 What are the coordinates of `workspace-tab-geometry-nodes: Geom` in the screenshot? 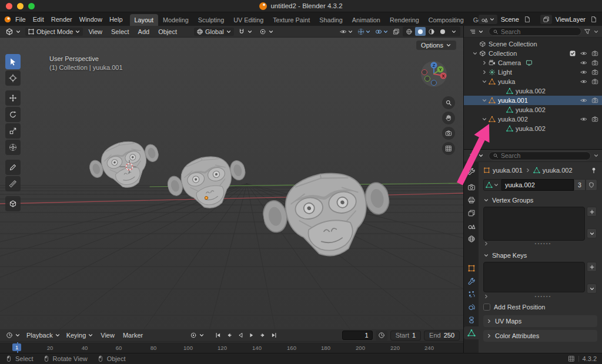 It's located at (474, 20).